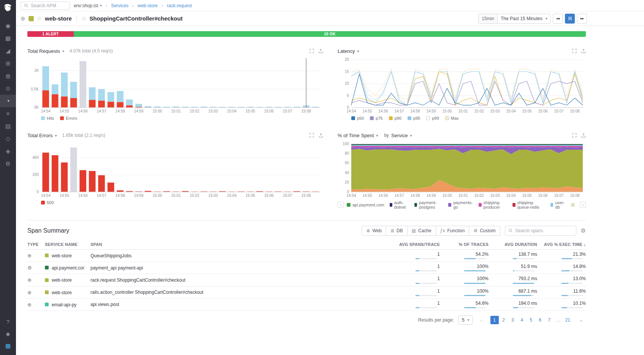 Image resolution: width=644 pixels, height=355 pixels. I want to click on filter-db-button: ≣DB, so click(397, 231).